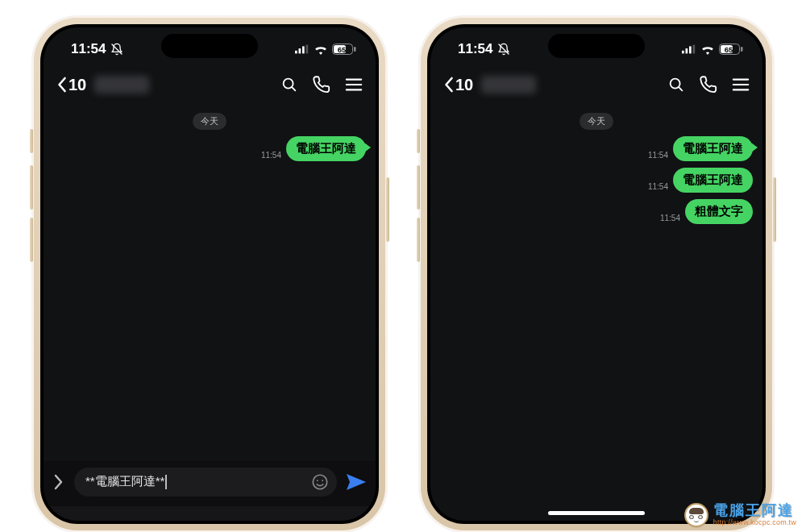  What do you see at coordinates (596, 513) in the screenshot?
I see `home-indicator` at bounding box center [596, 513].